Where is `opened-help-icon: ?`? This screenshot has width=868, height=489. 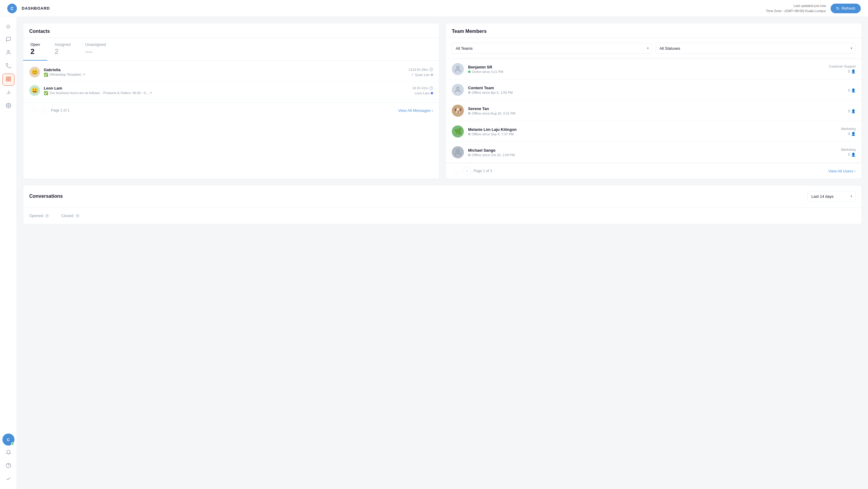
opened-help-icon: ? is located at coordinates (47, 216).